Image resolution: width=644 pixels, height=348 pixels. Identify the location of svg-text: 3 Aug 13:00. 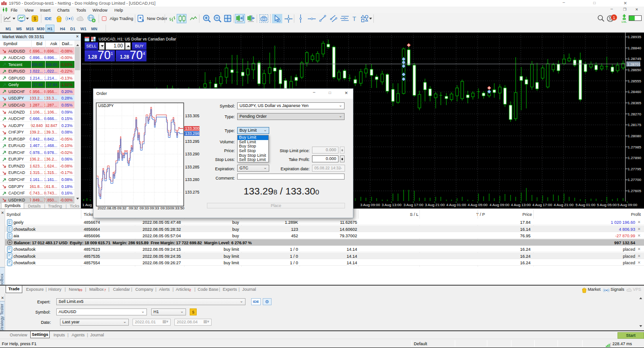
(392, 205).